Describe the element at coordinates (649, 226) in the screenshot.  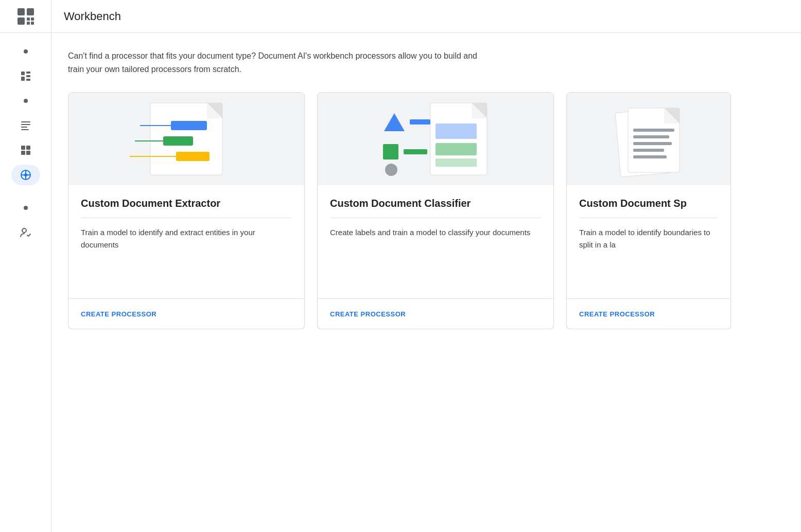
I see `card-splitter-body: Custom Document Sp Train a model to iden…` at that location.